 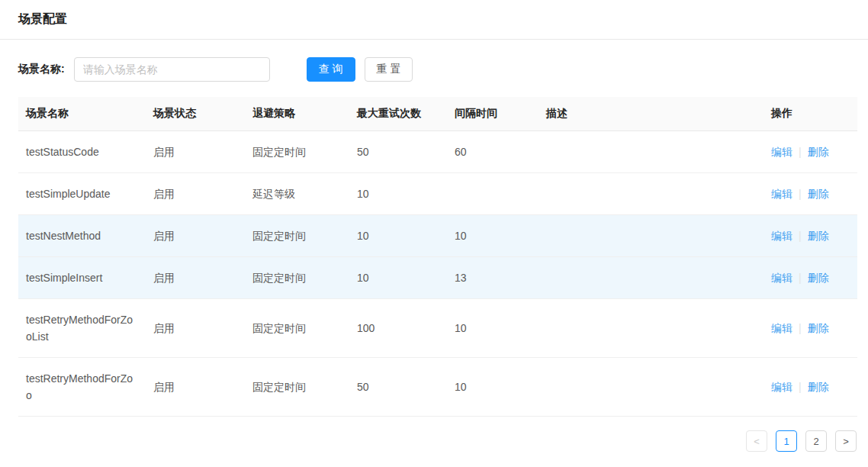 What do you see at coordinates (438, 194) in the screenshot?
I see `table-row: testSimpleUpdate 启用 延迟等级 10 编辑|删除` at bounding box center [438, 194].